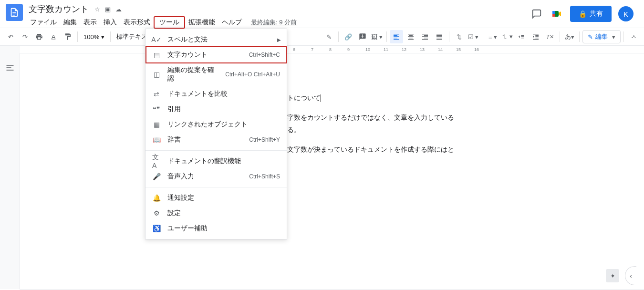 The width and height of the screenshot is (644, 290). Describe the element at coordinates (137, 22) in the screenshot. I see `menu-format: 表示形式` at that location.